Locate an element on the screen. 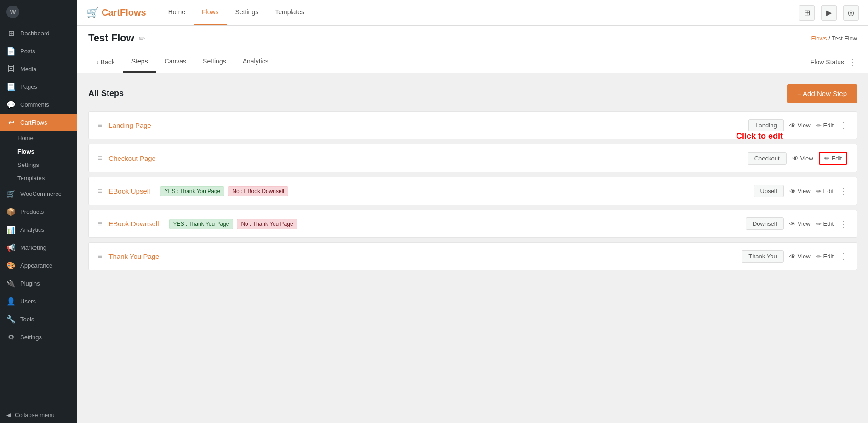 The image size is (868, 423). view-button-checkout: 👁 View is located at coordinates (803, 158).